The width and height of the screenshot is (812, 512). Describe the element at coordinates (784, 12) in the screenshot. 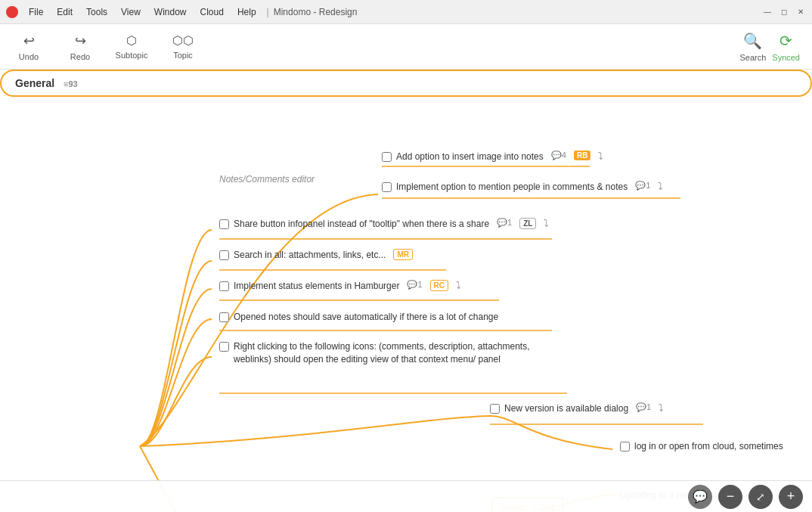

I see `window-controls: — ◻ ✕` at that location.